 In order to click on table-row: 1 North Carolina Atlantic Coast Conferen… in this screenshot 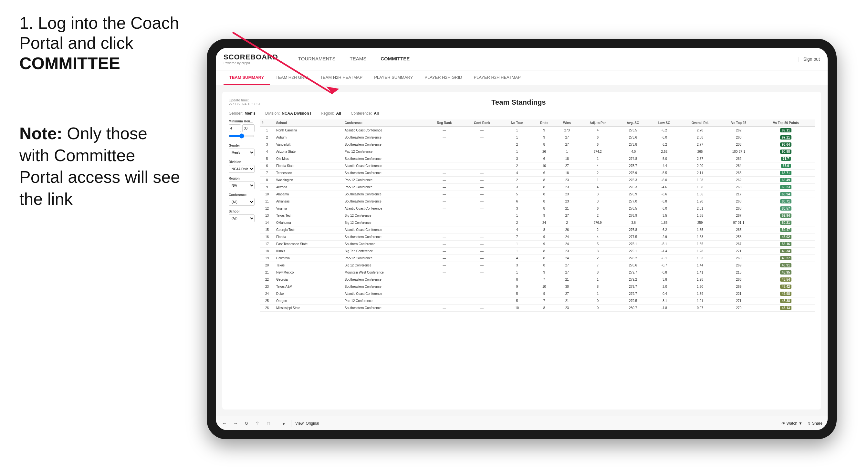, I will do `click(537, 130)`.